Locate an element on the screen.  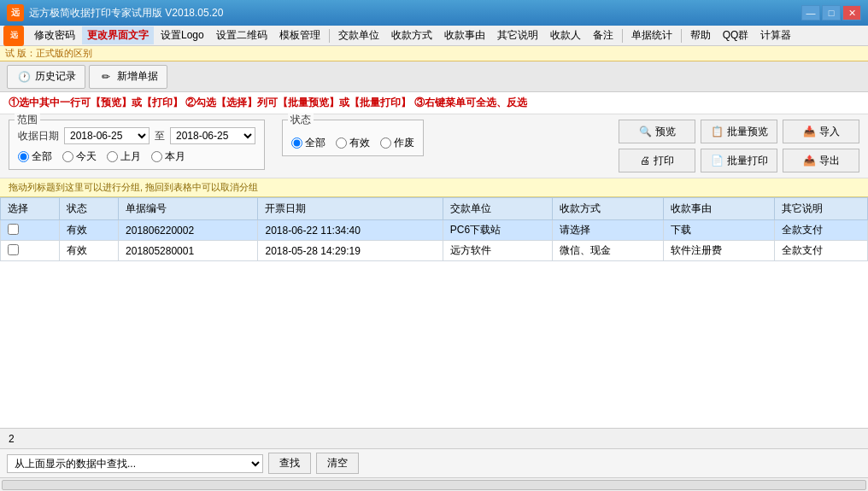
action-row-1: 🔍 预览 📋 批量预览 📥 导入 is located at coordinates (739, 132).